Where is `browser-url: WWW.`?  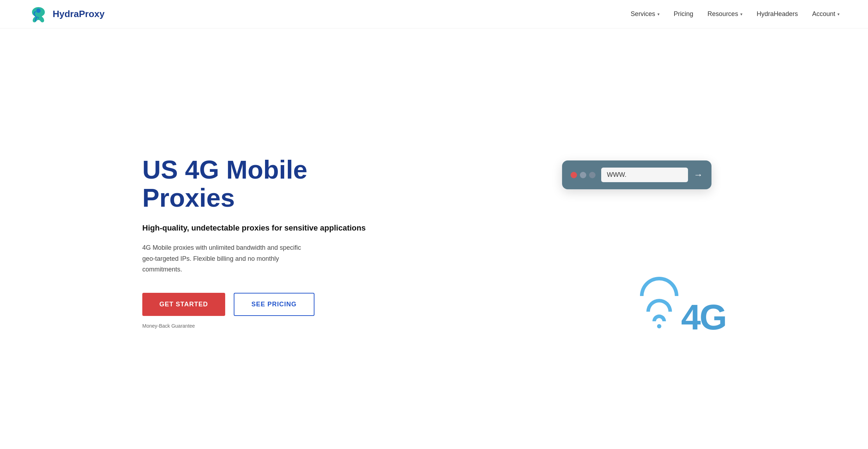
browser-url: WWW. is located at coordinates (645, 175).